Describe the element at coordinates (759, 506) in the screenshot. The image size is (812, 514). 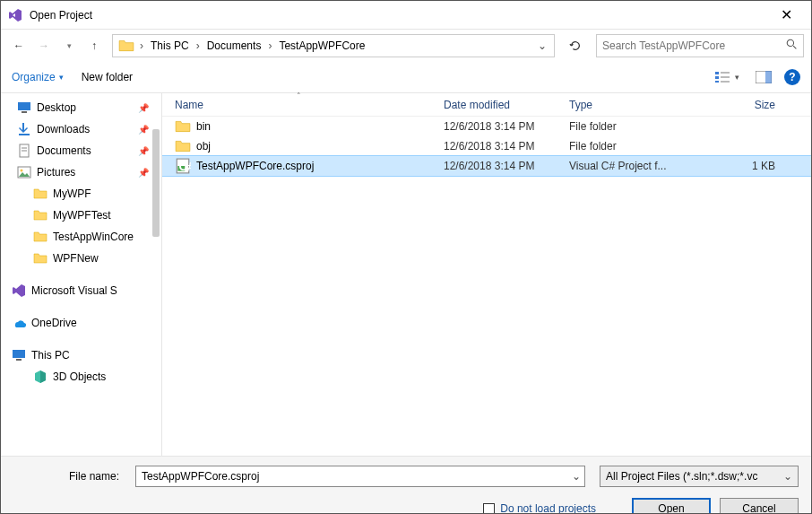
I see `cancel-button: Cancel` at that location.